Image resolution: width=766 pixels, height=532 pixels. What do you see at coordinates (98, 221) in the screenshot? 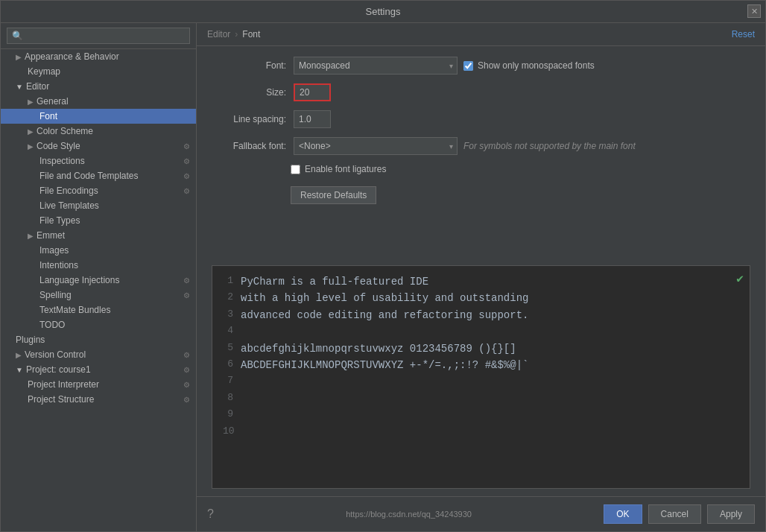
I see `sidebar-item-file-types: File Types` at bounding box center [98, 221].